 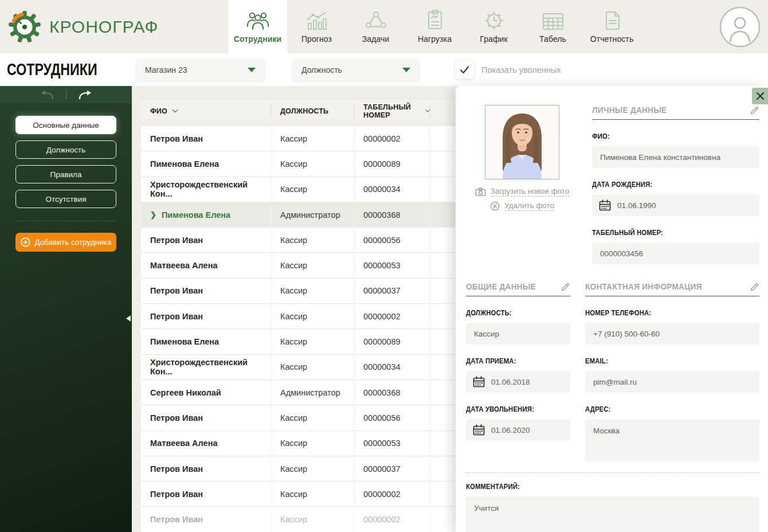 What do you see at coordinates (523, 191) in the screenshot?
I see `upload-photo-link: Загрузить новое фото` at bounding box center [523, 191].